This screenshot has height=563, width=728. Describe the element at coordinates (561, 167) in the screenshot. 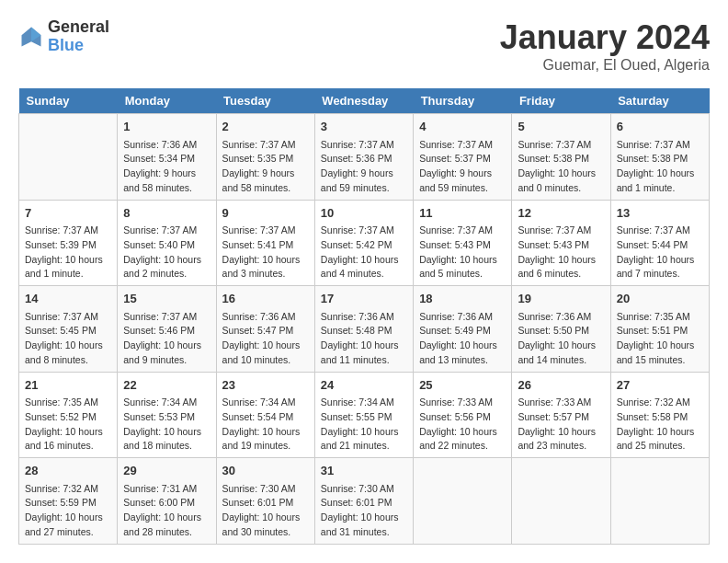

I see `day-info: Sunrise: 7:37 AMSunset: 5:38 PMDaylight:…` at that location.